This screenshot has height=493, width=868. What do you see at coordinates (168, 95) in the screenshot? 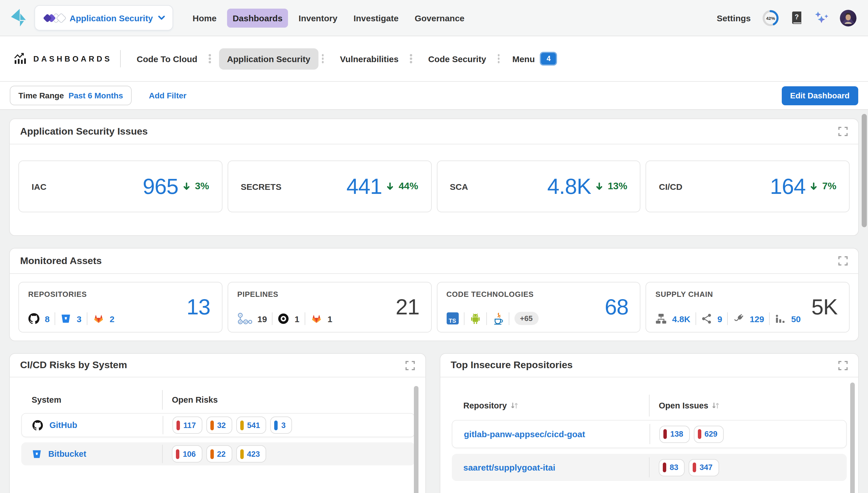
I see `add-filter-button: Add Filter` at bounding box center [168, 95].